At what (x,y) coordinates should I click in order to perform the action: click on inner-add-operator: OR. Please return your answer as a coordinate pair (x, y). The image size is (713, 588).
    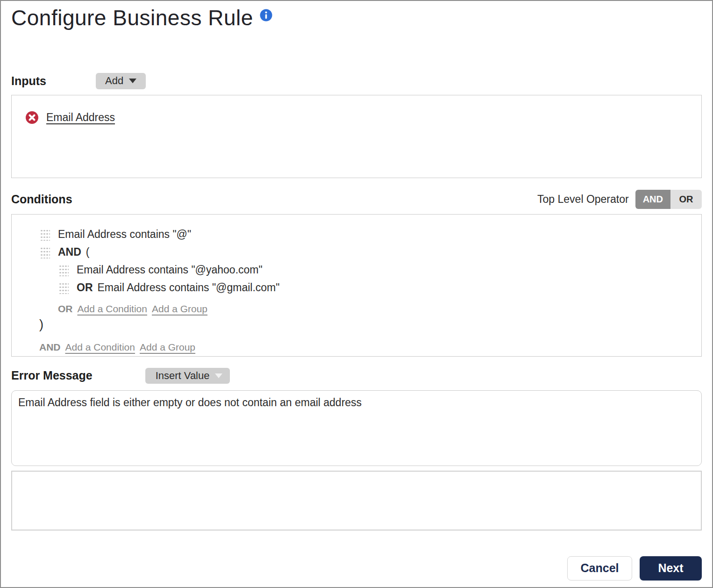
    Looking at the image, I should click on (65, 309).